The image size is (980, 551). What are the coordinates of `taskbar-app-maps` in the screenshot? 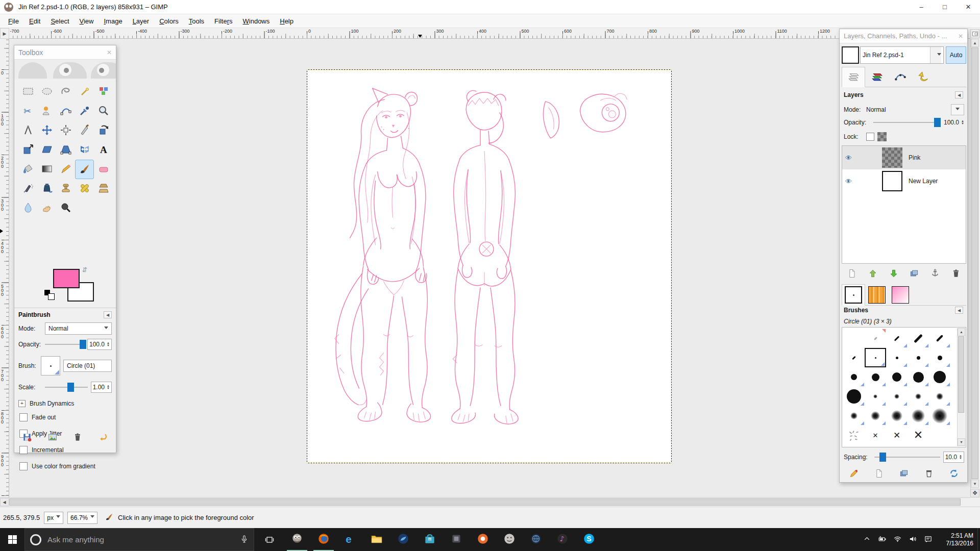 It's located at (403, 540).